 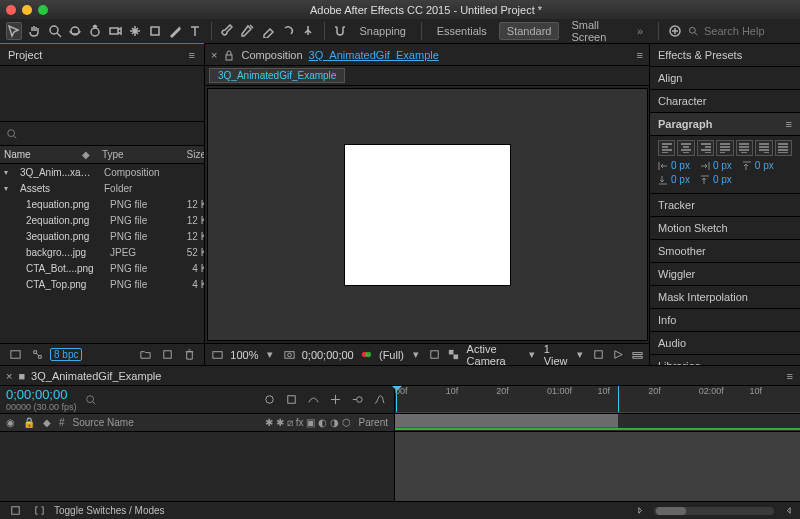 I want to click on project-panel-menu: ≡, so click(x=192, y=55).